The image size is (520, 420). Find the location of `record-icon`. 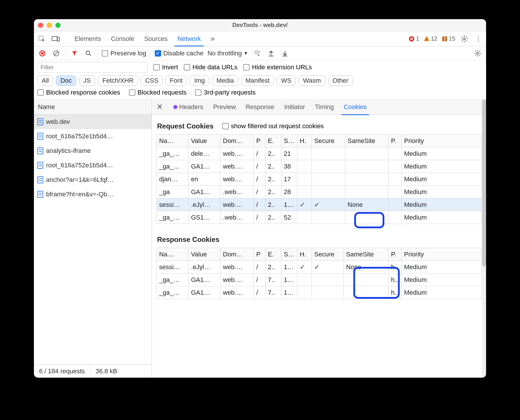

record-icon is located at coordinates (42, 53).